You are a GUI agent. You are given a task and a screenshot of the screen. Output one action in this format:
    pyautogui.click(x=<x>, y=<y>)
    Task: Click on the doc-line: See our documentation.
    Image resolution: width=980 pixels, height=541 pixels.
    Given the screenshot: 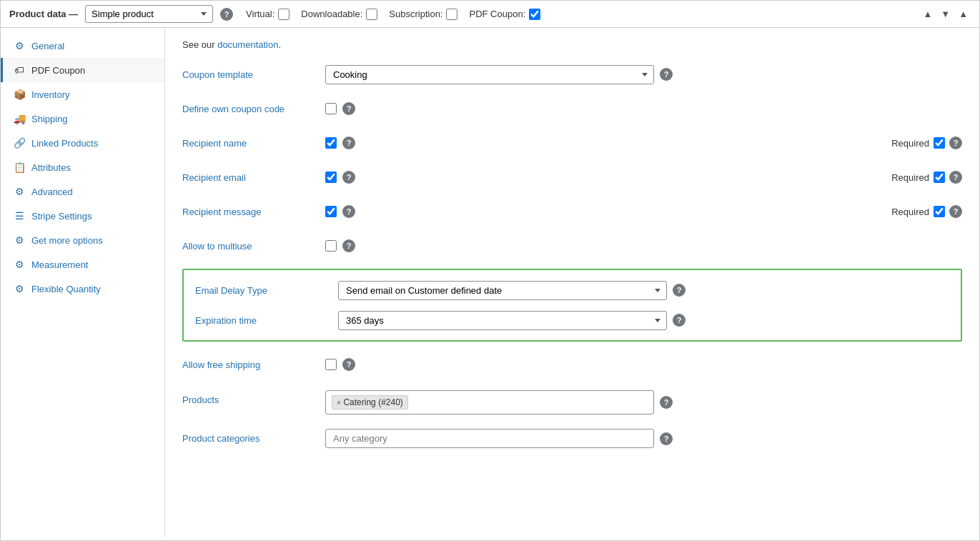 What is the action you would take?
    pyautogui.click(x=572, y=44)
    